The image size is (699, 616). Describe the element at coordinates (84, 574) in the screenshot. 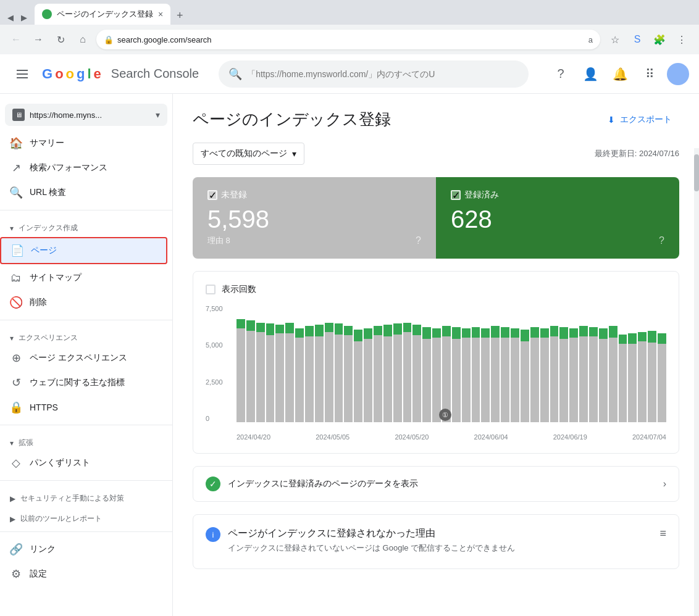

I see `sidebar-item-settings: ⚙ 設定` at that location.